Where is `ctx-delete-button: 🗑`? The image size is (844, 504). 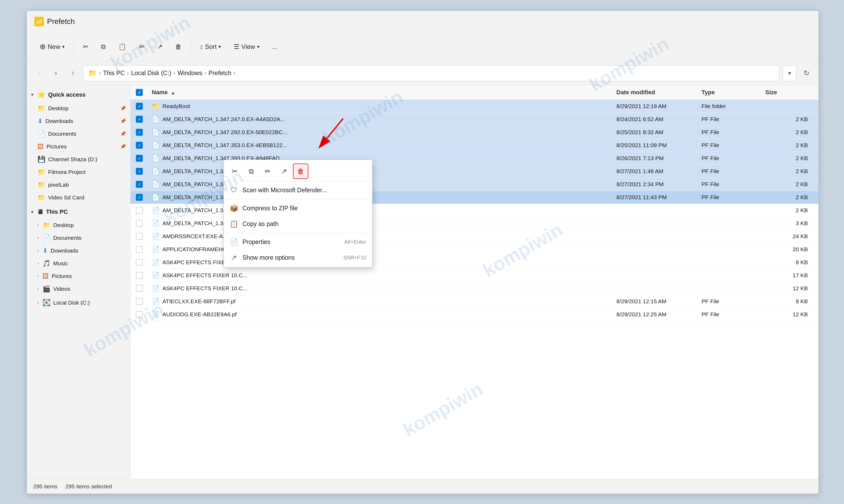 ctx-delete-button: 🗑 is located at coordinates (300, 171).